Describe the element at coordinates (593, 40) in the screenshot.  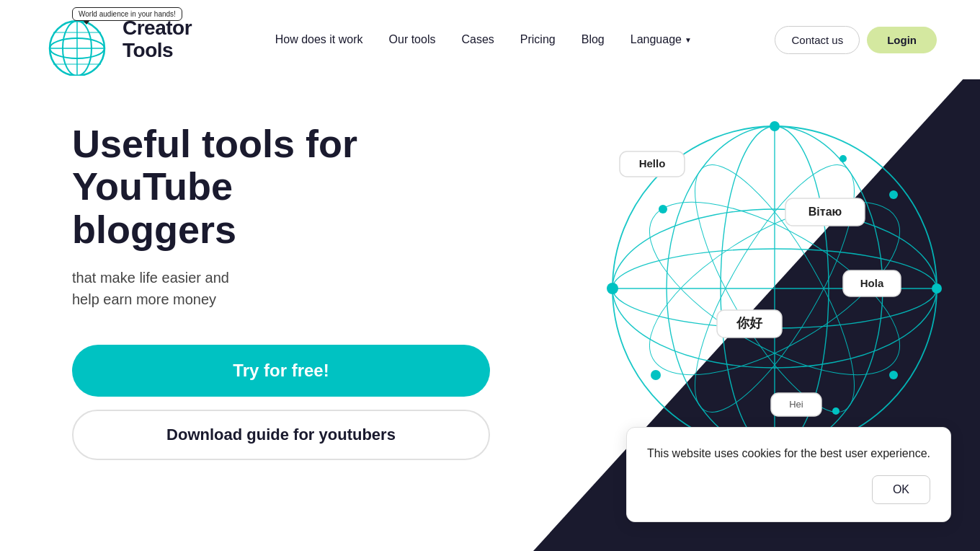
I see `nav-blog: Blog` at that location.